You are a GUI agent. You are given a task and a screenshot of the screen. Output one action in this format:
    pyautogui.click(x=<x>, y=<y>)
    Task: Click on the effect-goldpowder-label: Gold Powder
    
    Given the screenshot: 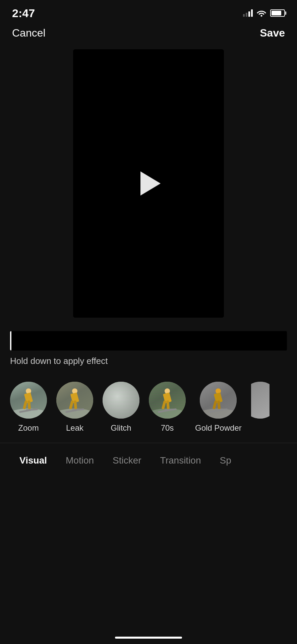 What is the action you would take?
    pyautogui.click(x=219, y=428)
    